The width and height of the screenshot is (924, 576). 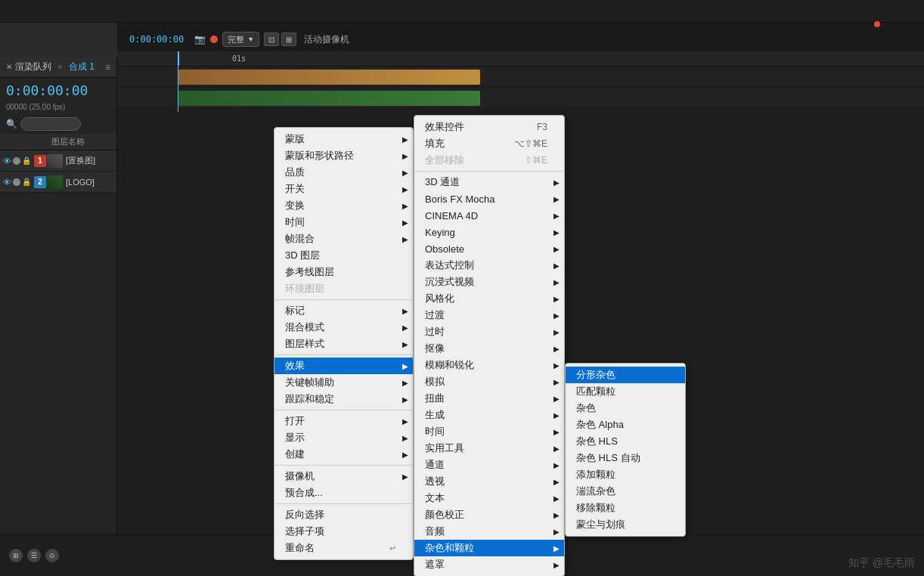 I want to click on menu-item-tracking: 跟踪和稳定 ▶, so click(x=343, y=399).